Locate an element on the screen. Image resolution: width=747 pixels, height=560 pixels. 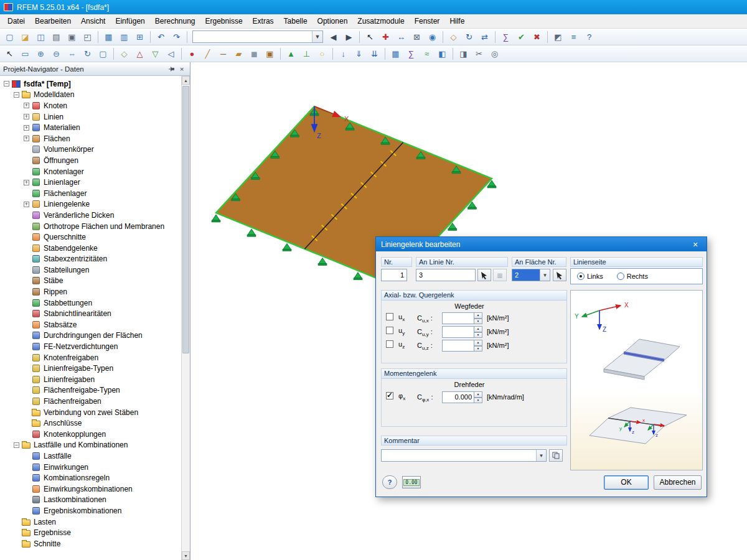
display-properties-icon: ≡ is located at coordinates (574, 37).